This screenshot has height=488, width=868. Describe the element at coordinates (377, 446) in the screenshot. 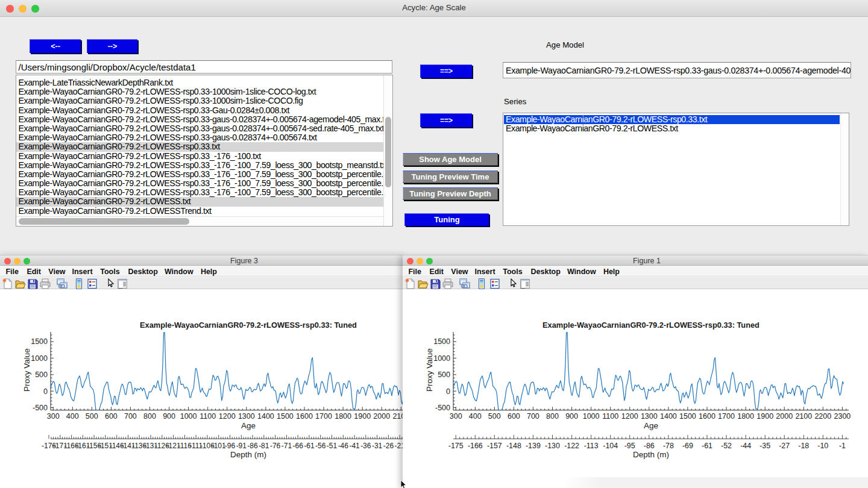

I see `svg-text: -31` at that location.